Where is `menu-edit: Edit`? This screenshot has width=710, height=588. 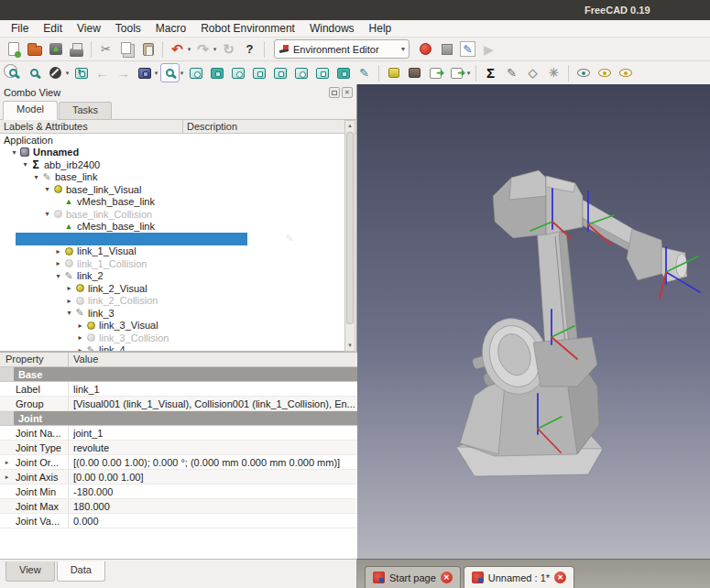 menu-edit: Edit is located at coordinates (53, 28).